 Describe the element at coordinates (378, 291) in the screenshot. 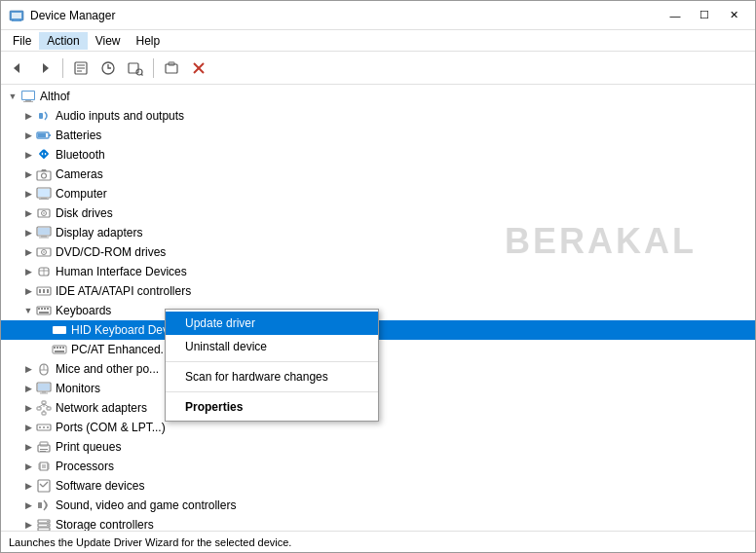

I see `tree-item-ideata: ▶ IDE ATA/ATAPI controllers` at that location.